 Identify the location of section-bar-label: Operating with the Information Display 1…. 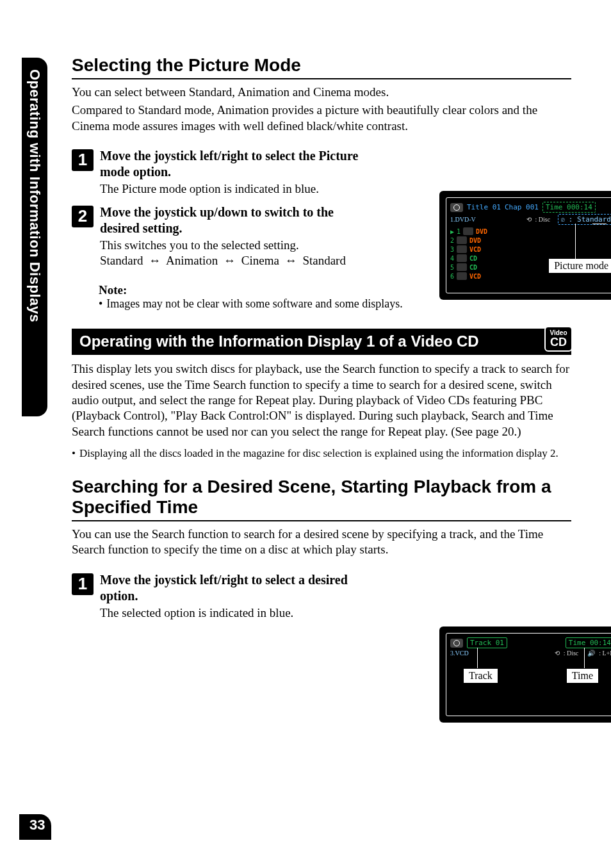
(279, 341).